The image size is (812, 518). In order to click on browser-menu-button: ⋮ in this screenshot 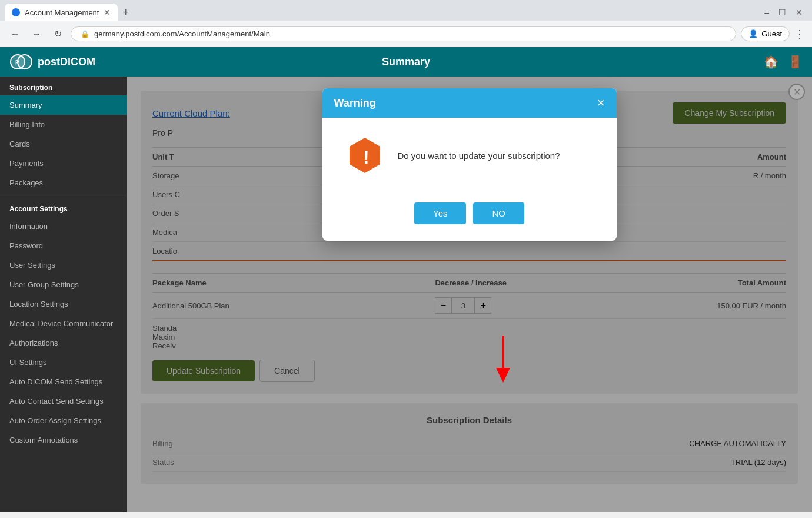, I will do `click(800, 34)`.